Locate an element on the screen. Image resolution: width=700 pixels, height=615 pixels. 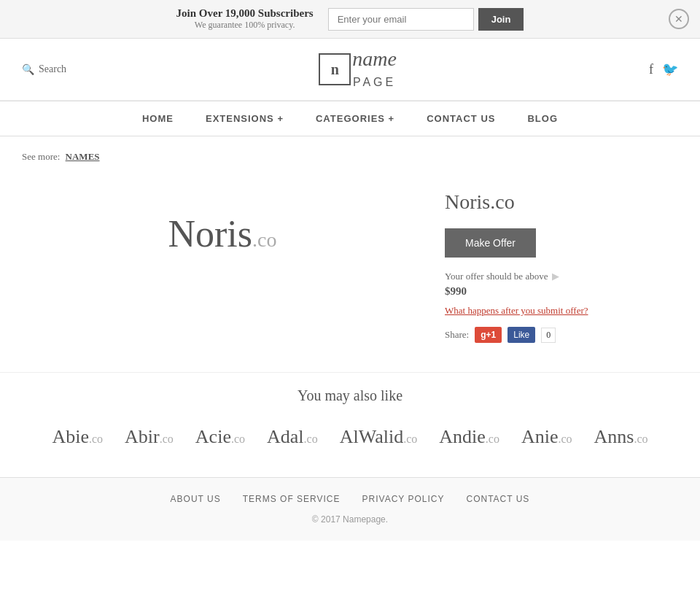
domain-info-panel: Noris.co Make Offer Your offer should be… is located at coordinates (561, 263).